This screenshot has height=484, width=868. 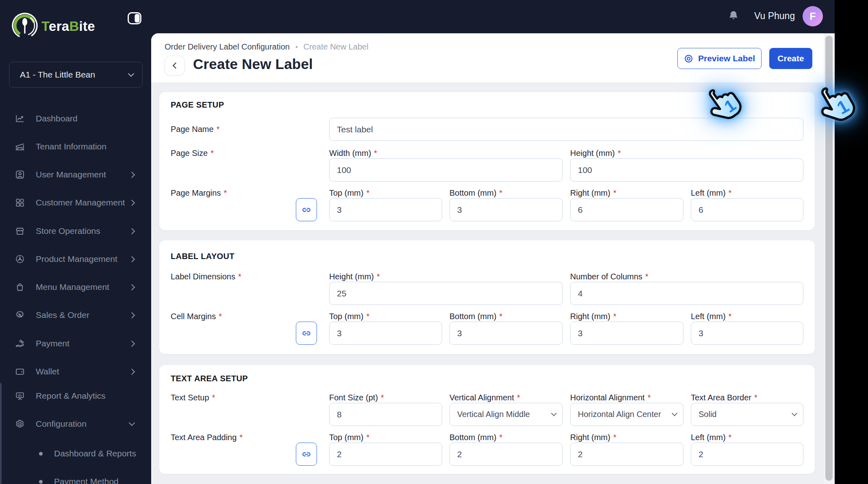 I want to click on text-area-border-select: Solid, so click(x=747, y=414).